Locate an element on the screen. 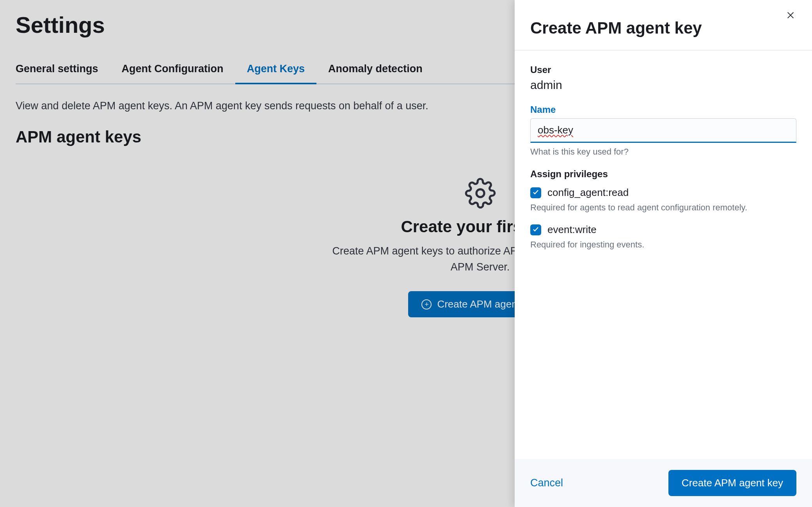  privilege-event-write: event:write is located at coordinates (663, 229).